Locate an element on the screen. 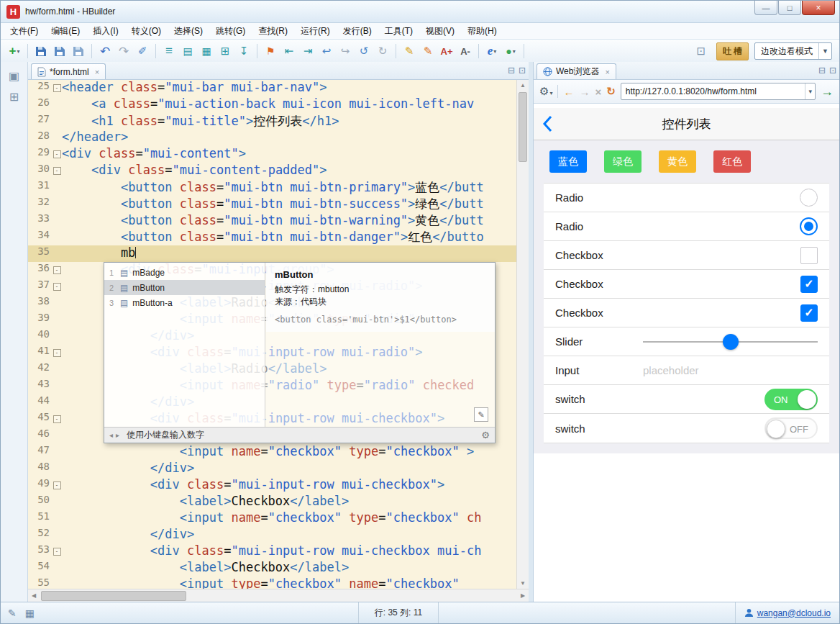 Image resolution: width=840 pixels, height=624 pixels. code-line: 50 <label>Checkbox</label> is located at coordinates (272, 502).